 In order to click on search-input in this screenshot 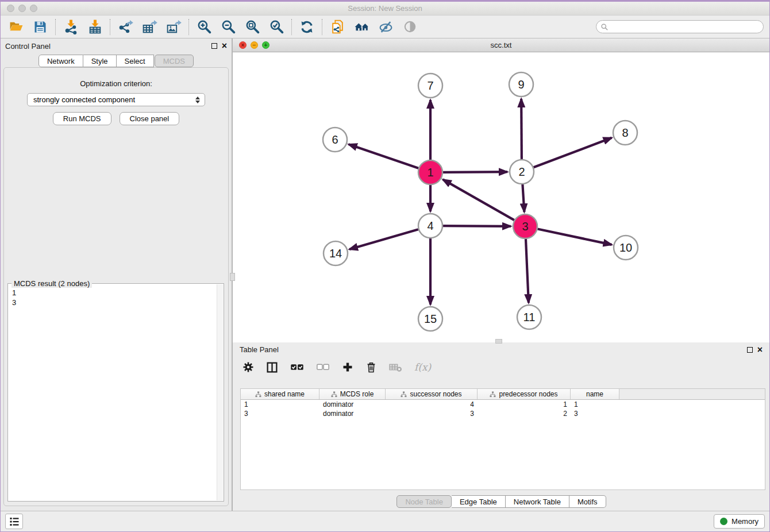, I will do `click(680, 26)`.